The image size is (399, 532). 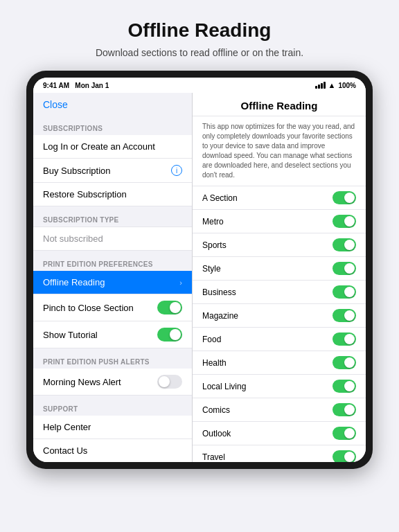 I want to click on right-pane-title: Offline Reading, so click(x=279, y=105).